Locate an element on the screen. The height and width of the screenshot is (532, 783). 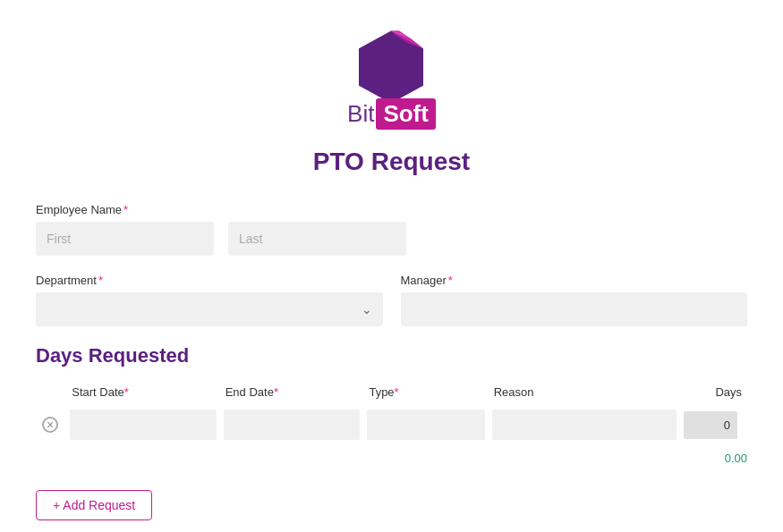
first-name-input is located at coordinates (125, 239).